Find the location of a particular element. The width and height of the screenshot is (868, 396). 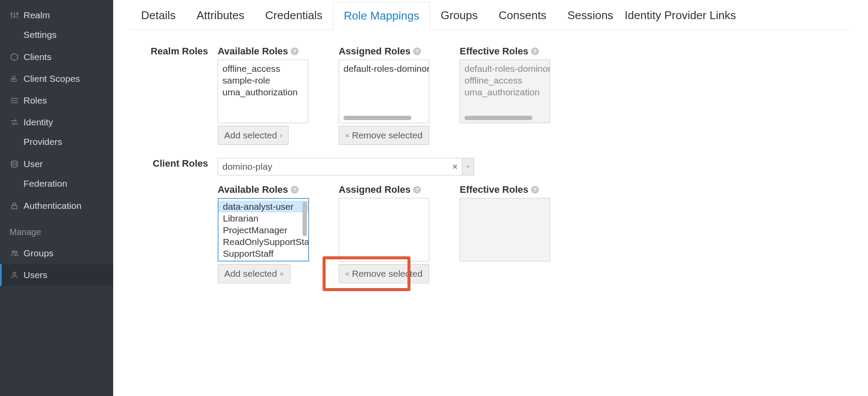

client-select-dropdown is located at coordinates (468, 167).